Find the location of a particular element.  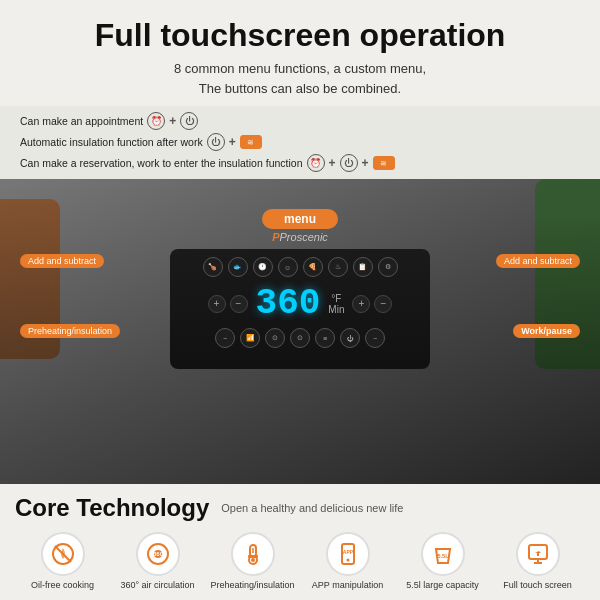

feature-item-oil-free: Oil-free cooking is located at coordinates (63, 562).